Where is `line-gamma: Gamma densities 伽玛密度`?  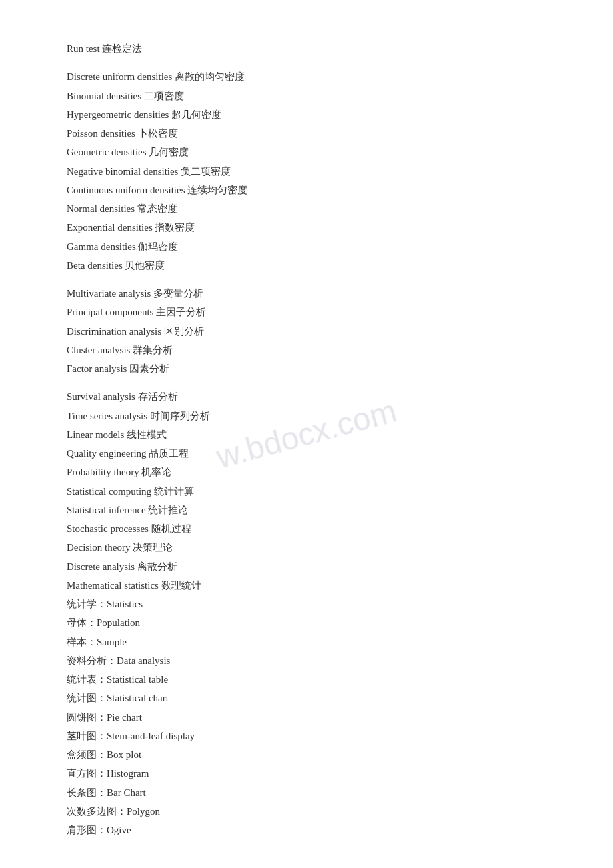
line-gamma: Gamma densities 伽玛密度 is located at coordinates (306, 247).